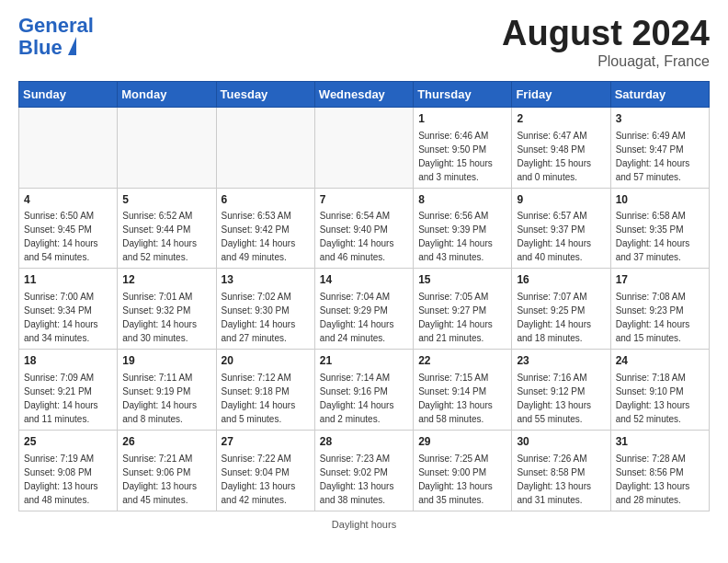 This screenshot has width=728, height=563. Describe the element at coordinates (561, 361) in the screenshot. I see `day-number: 23` at that location.